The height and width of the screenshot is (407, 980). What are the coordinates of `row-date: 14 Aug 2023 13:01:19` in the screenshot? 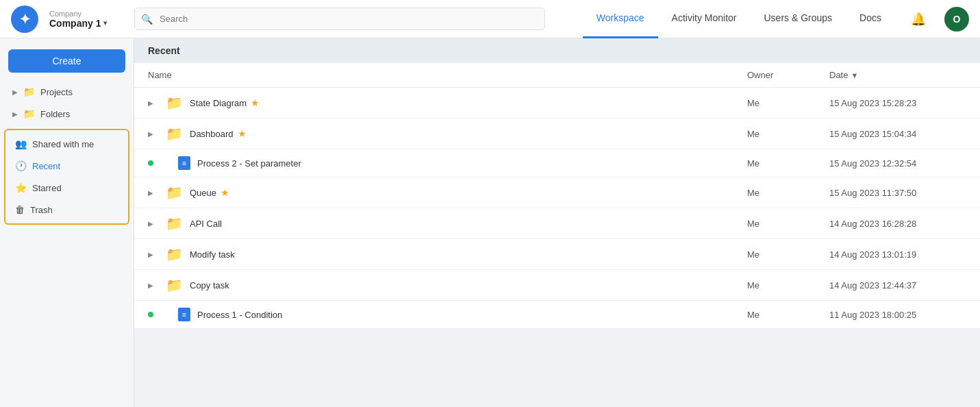 It's located at (898, 255).